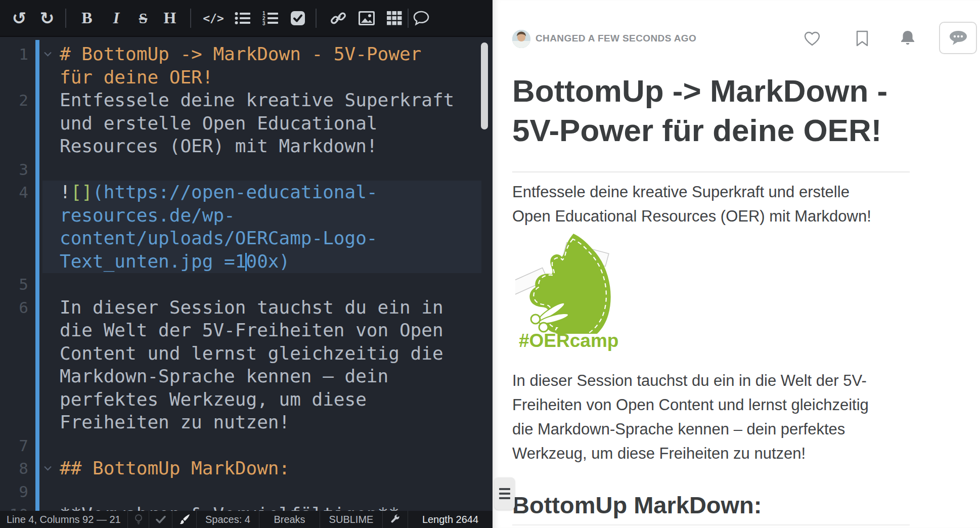  Describe the element at coordinates (246, 507) in the screenshot. I see `editor-row: 10**Verwahren & Vervielfältigen**` at that location.